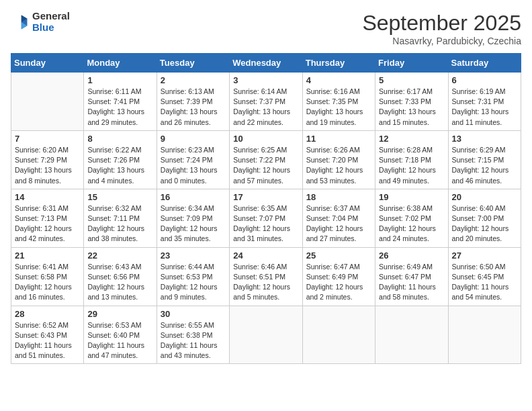  Describe the element at coordinates (266, 107) in the screenshot. I see `day-info: Sunrise: 6:14 AM Sunset: 7:37 PM Dayligh…` at that location.